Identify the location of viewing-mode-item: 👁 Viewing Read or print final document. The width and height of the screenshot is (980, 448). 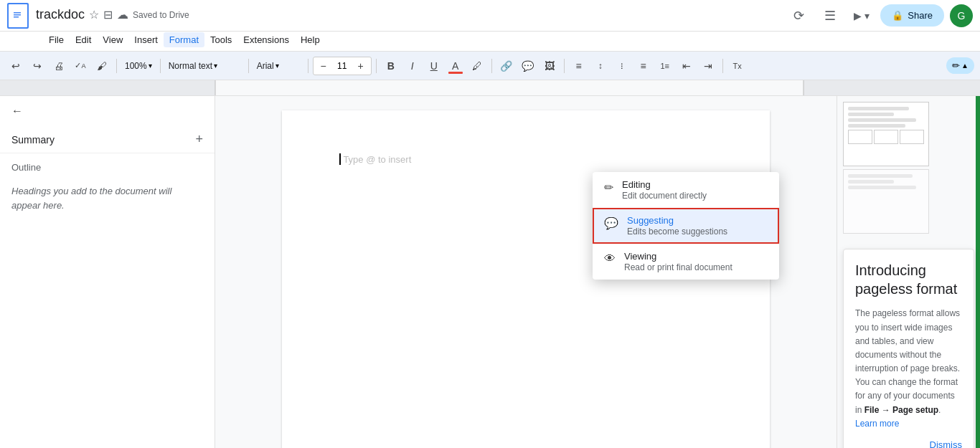
(686, 262).